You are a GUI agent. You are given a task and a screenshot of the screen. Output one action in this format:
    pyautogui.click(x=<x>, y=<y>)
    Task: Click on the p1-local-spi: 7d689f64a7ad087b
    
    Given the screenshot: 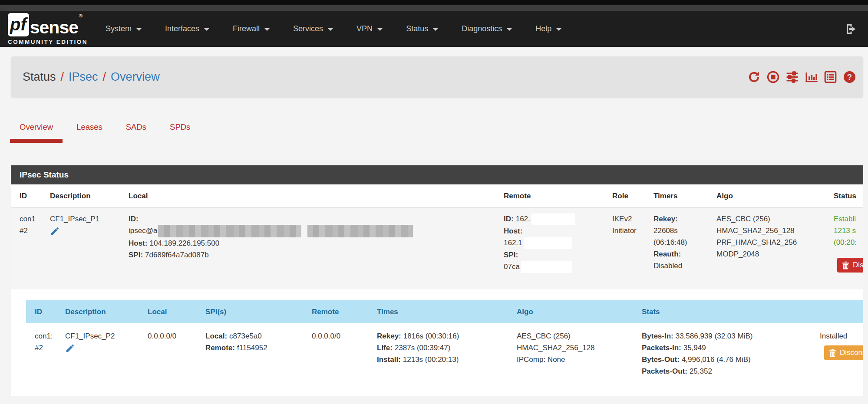 What is the action you would take?
    pyautogui.click(x=177, y=255)
    